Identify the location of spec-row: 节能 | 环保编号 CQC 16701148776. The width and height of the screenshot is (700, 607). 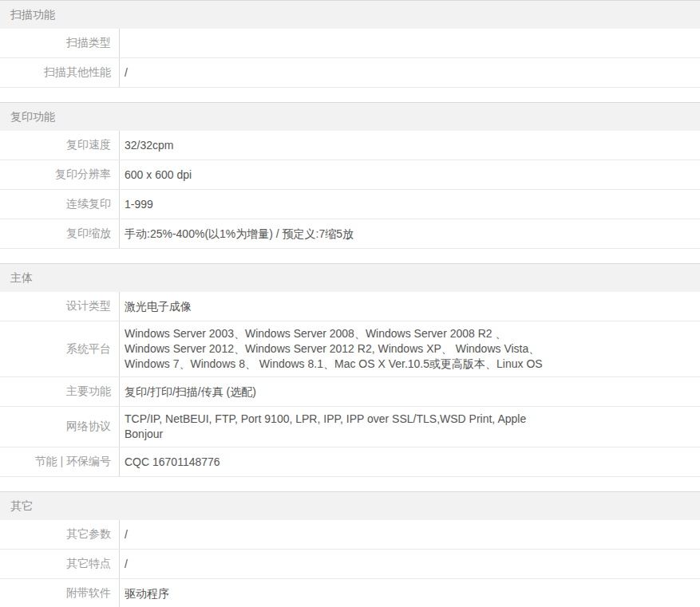
(350, 463).